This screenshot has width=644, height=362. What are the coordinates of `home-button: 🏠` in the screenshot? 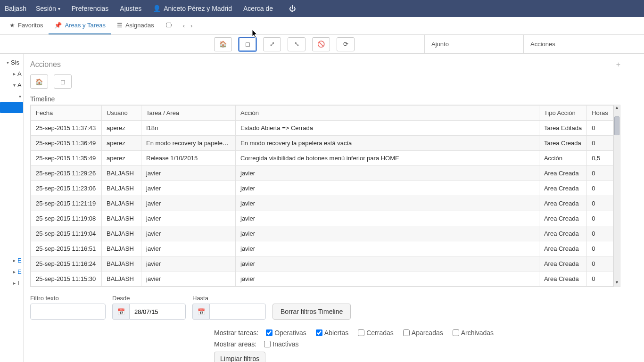 It's located at (223, 44).